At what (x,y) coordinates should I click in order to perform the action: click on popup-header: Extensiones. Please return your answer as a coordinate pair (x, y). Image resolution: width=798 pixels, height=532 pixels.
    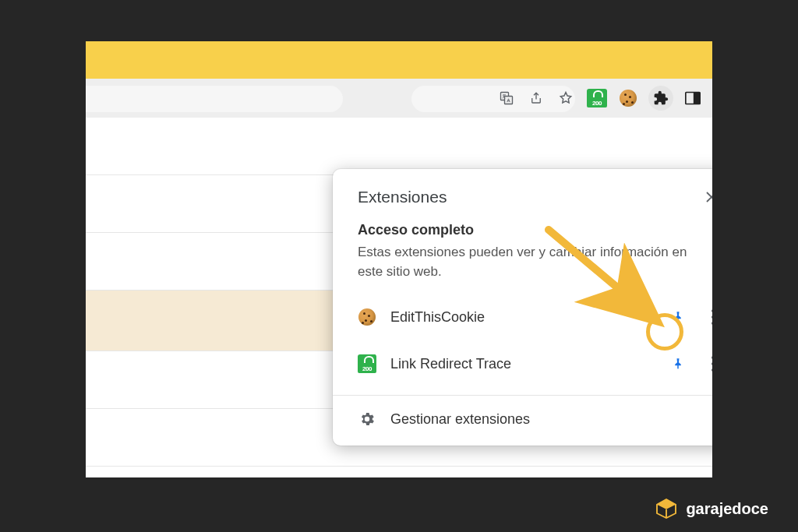
    Looking at the image, I should click on (522, 204).